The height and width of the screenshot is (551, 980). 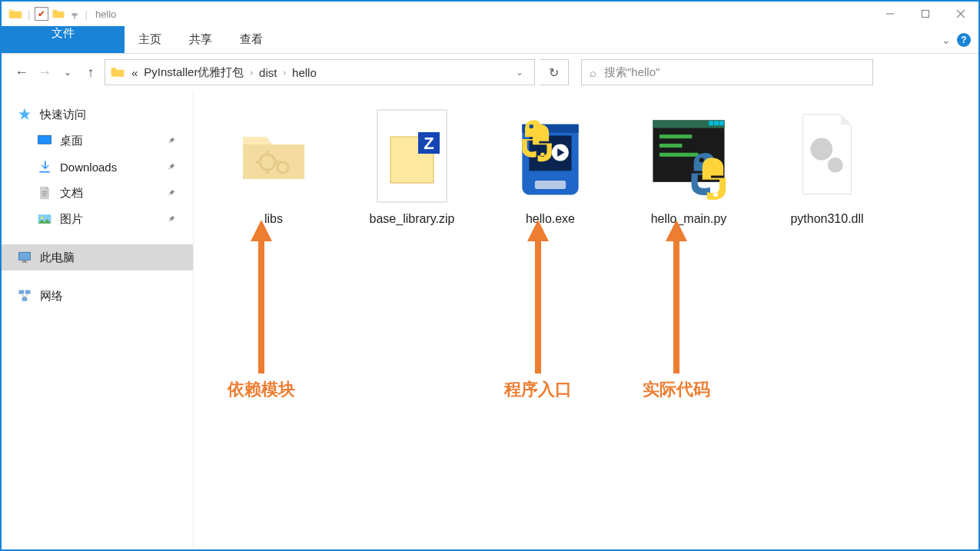 What do you see at coordinates (25, 296) in the screenshot?
I see `network-icon` at bounding box center [25, 296].